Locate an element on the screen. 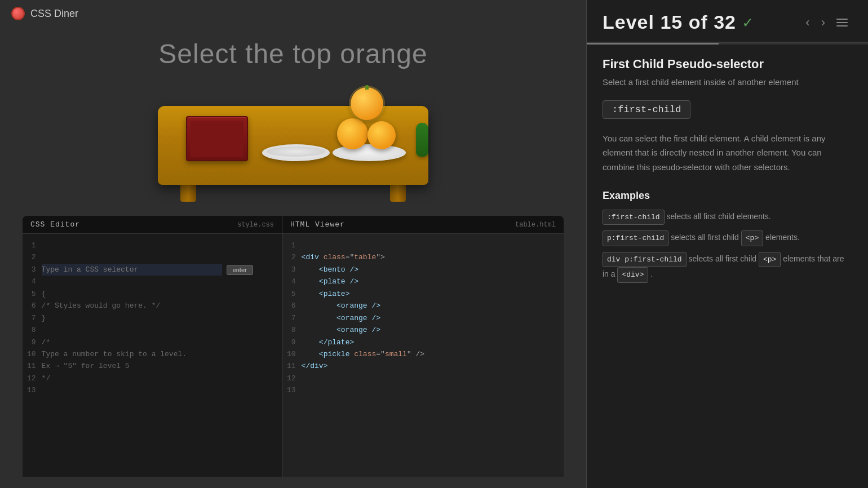  orange-top is located at coordinates (367, 104).